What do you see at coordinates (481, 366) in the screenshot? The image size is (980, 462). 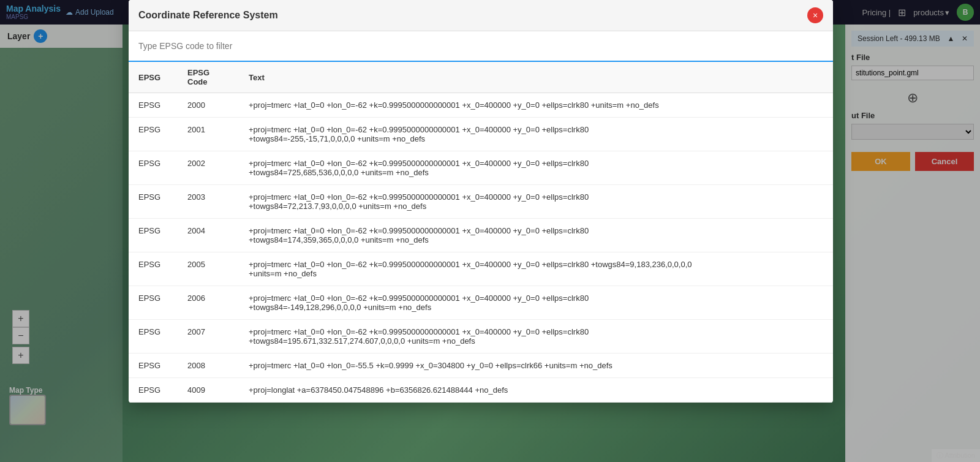 I see `table-row: EPSG2008+proj=tmerc +lat_0=0 +lon_0=-55.…` at bounding box center [481, 366].